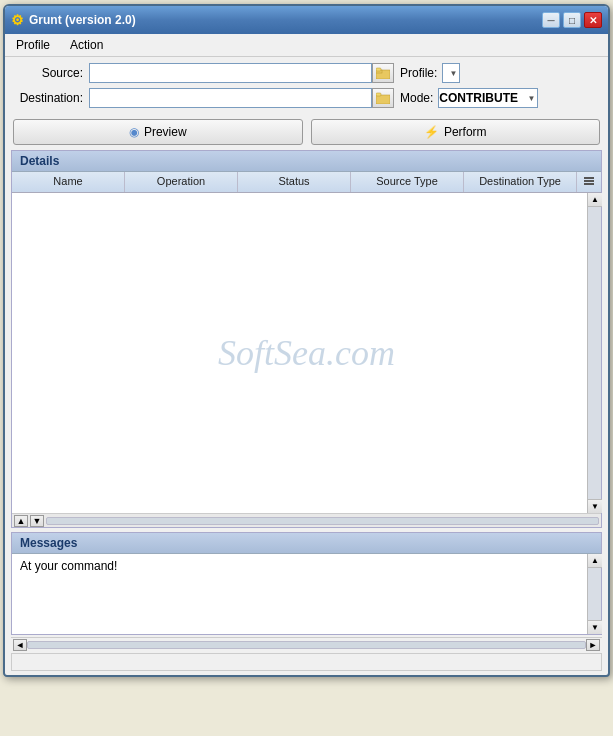 The width and height of the screenshot is (613, 736). What do you see at coordinates (589, 182) in the screenshot?
I see `col-action` at bounding box center [589, 182].